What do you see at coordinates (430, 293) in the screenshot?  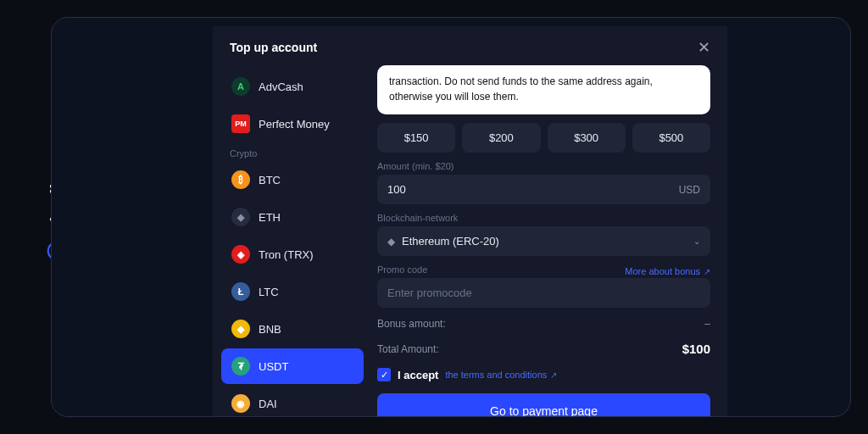 I see `promo-placeholder: Enter promocode` at bounding box center [430, 293].